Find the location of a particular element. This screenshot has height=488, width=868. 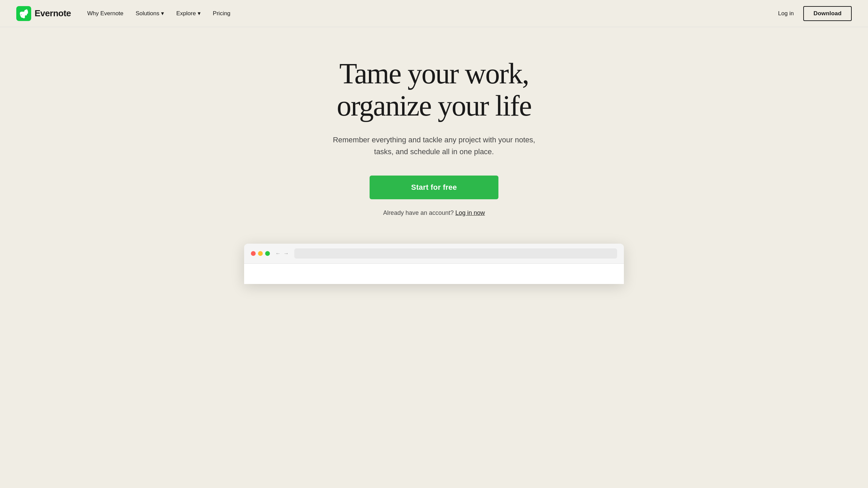

evernote-logo-icon is located at coordinates (24, 14).